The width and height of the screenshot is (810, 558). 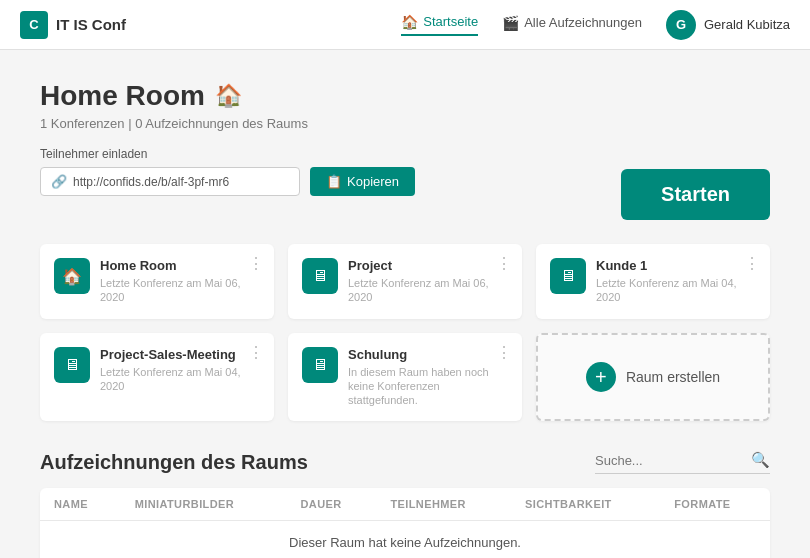 What do you see at coordinates (653, 282) in the screenshot?
I see `room-card-2: 🖥 Kunde 1 Letzte Konferenz am Mai 04, 20…` at bounding box center [653, 282].